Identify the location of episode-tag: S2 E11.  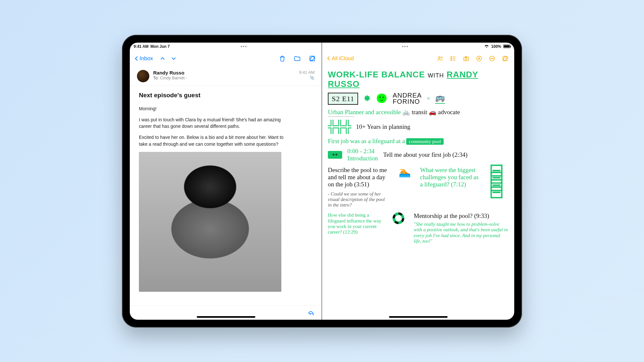
(343, 99).